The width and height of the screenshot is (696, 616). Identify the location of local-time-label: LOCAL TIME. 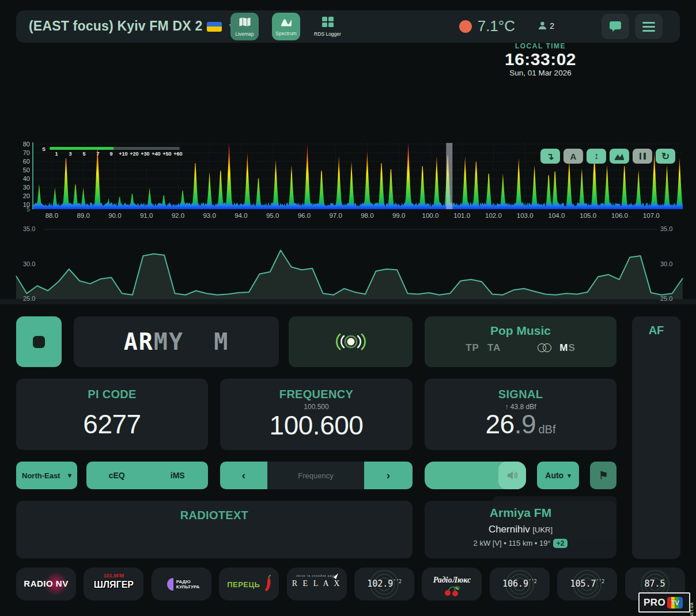
(540, 46).